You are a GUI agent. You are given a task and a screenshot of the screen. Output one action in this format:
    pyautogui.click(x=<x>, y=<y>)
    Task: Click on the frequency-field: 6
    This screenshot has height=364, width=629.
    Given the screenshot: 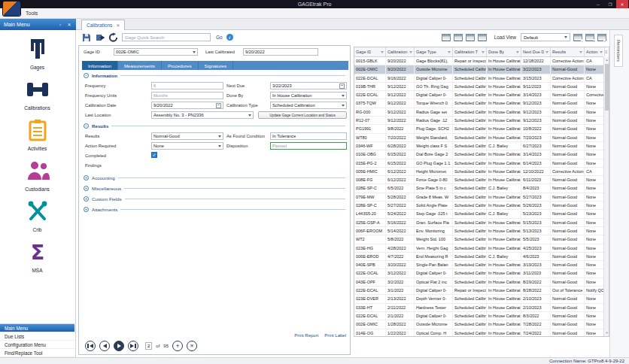 What is the action you would take?
    pyautogui.click(x=187, y=86)
    